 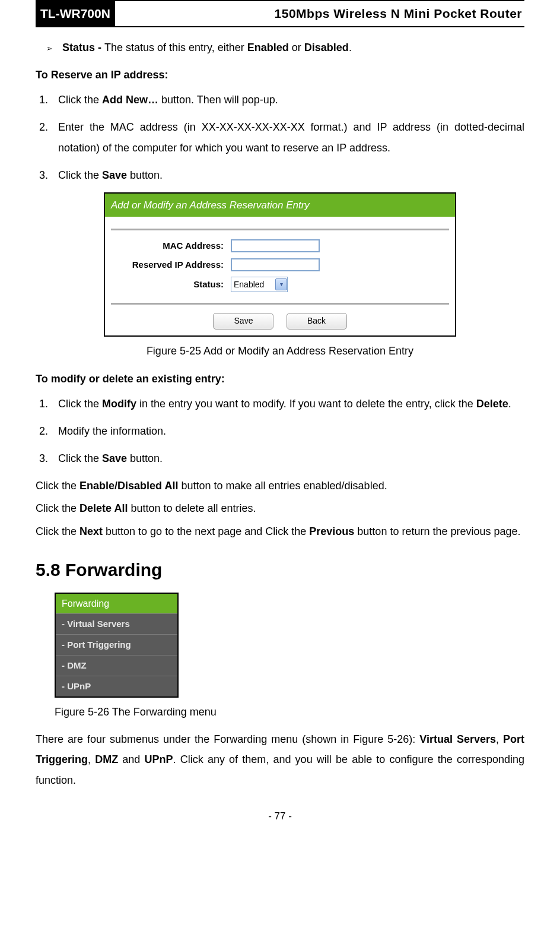 I want to click on mac-row: MAC Address:, so click(x=280, y=246).